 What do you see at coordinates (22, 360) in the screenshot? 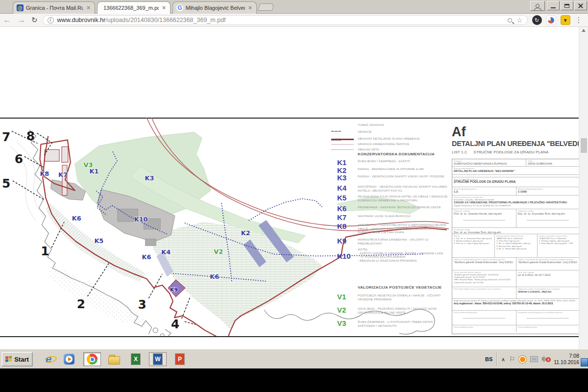
I see `start-label: Start` at bounding box center [22, 360].